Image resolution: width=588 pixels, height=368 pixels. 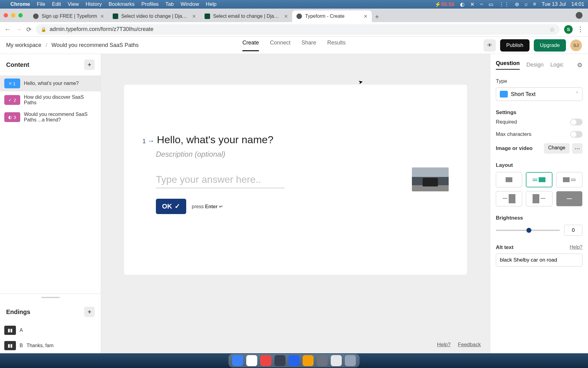 What do you see at coordinates (515, 45) in the screenshot?
I see `publish-button: Publish` at bounding box center [515, 45].